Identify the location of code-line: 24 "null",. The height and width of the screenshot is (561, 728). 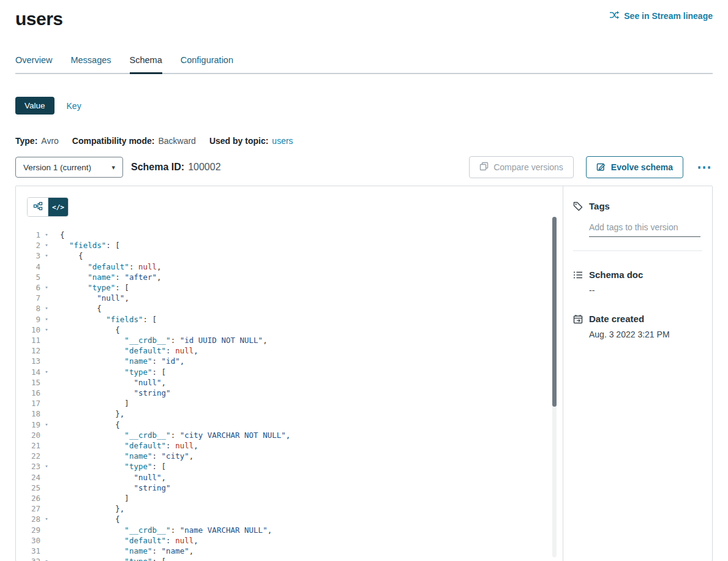
(289, 478).